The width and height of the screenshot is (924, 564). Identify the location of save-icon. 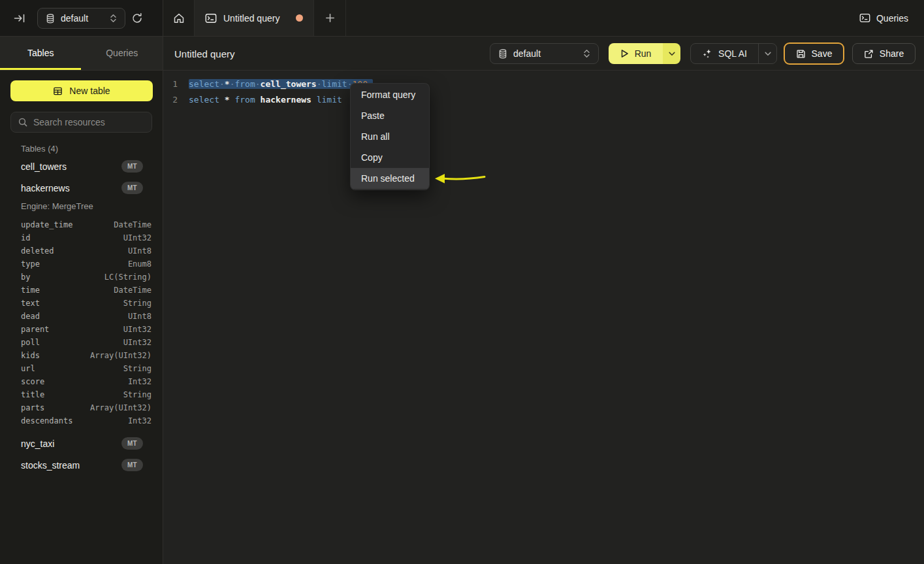
(801, 54).